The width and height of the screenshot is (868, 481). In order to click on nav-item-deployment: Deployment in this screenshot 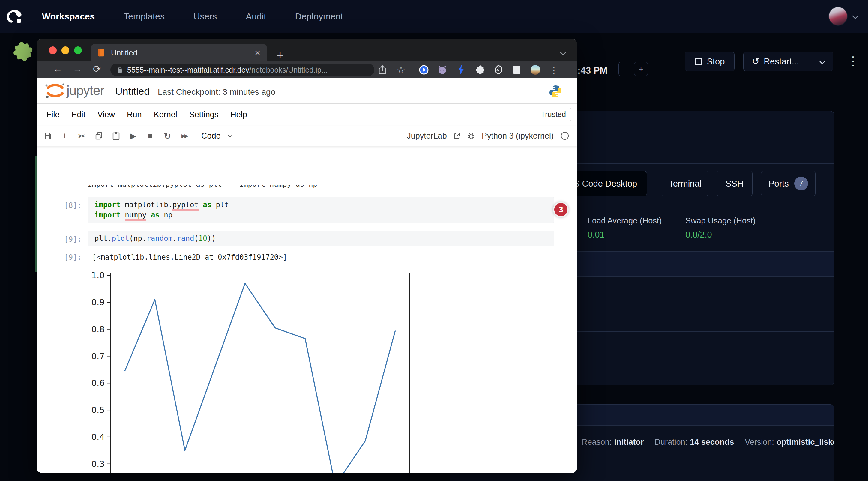, I will do `click(319, 17)`.